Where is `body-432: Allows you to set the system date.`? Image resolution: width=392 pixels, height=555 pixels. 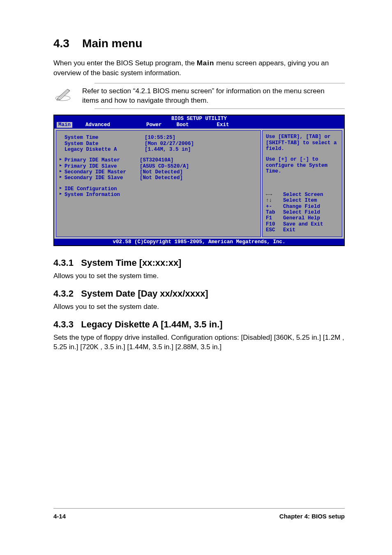
body-432: Allows you to set the system date. is located at coordinates (199, 307).